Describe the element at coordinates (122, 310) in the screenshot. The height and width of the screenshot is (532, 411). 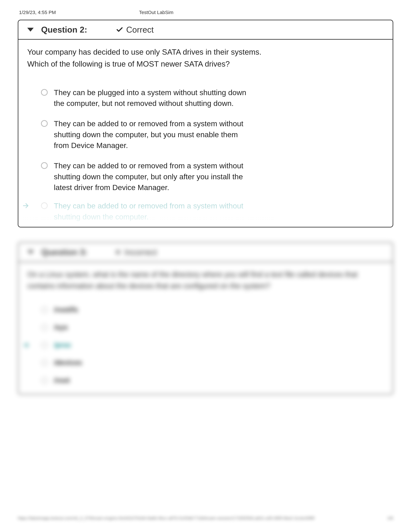
I see `option-row: /root/fs` at that location.